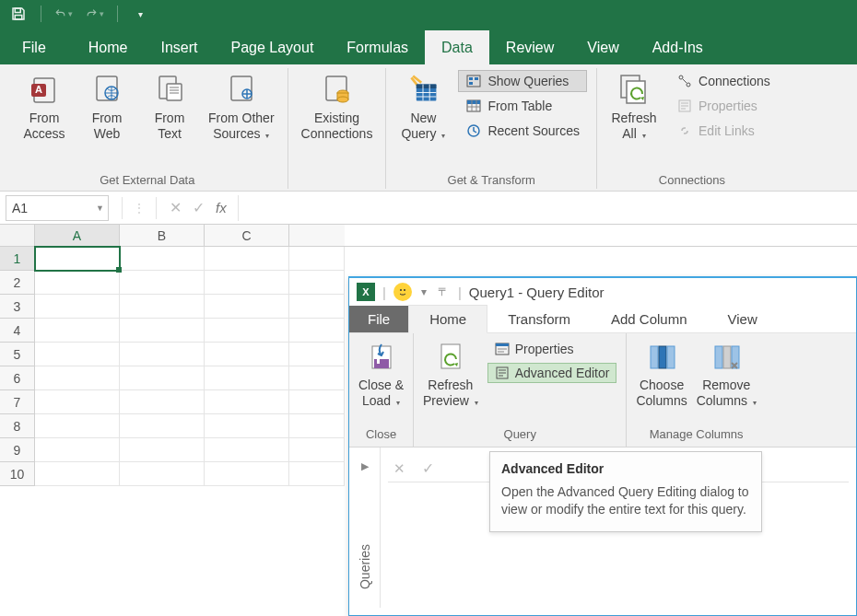 The image size is (857, 616). I want to click on fill-handle, so click(119, 270).